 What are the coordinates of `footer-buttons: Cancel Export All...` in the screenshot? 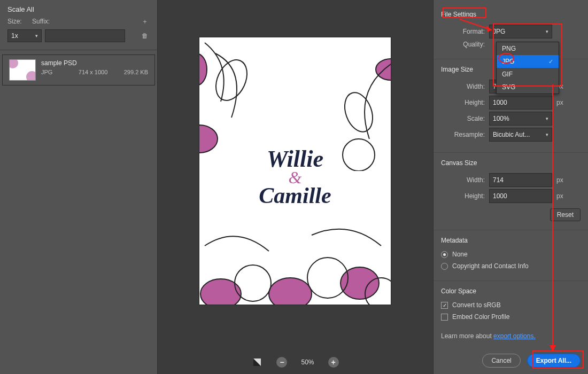 It's located at (531, 361).